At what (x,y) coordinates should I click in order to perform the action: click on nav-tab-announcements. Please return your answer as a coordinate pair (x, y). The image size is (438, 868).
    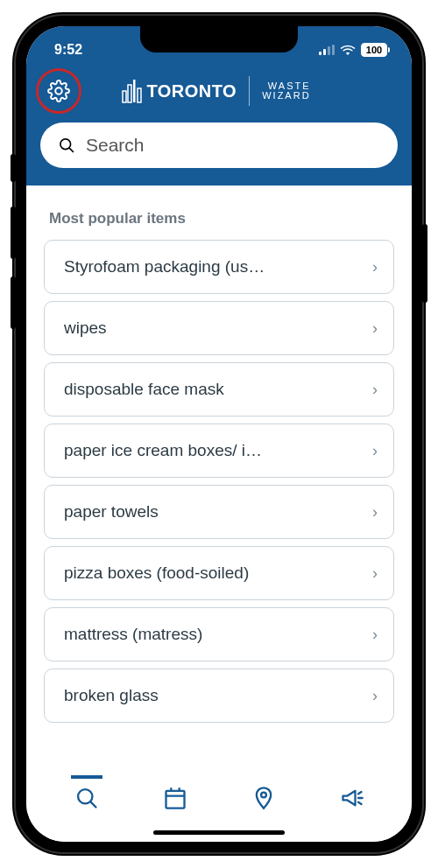
    Looking at the image, I should click on (352, 798).